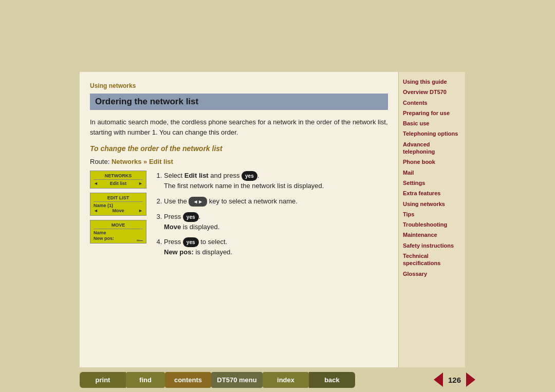 The width and height of the screenshot is (555, 392). I want to click on find-button: find, so click(145, 380).